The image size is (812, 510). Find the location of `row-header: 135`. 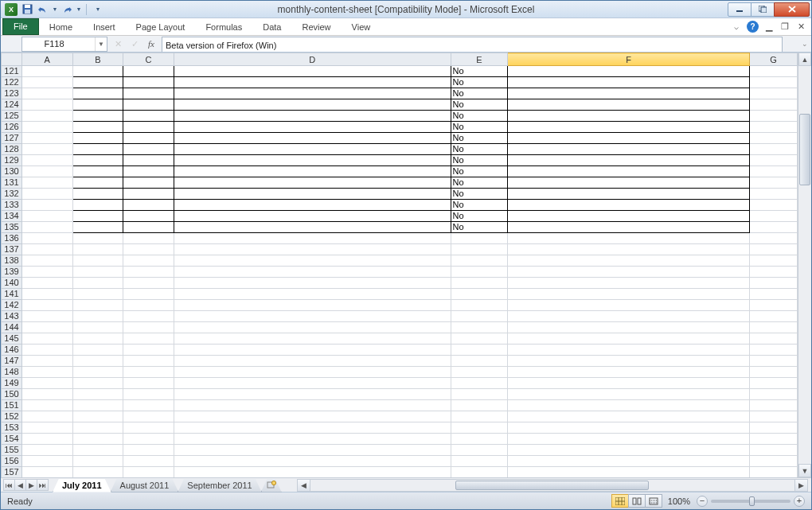

row-header: 135 is located at coordinates (12, 228).